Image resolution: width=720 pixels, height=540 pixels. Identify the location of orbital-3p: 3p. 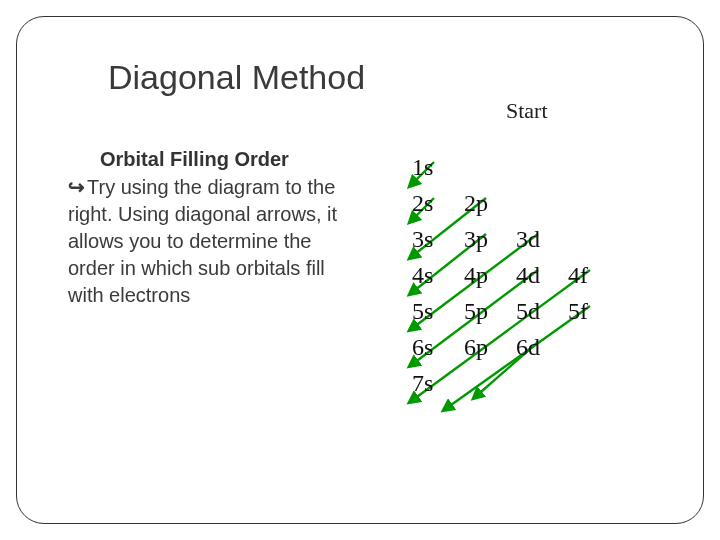
(476, 240).